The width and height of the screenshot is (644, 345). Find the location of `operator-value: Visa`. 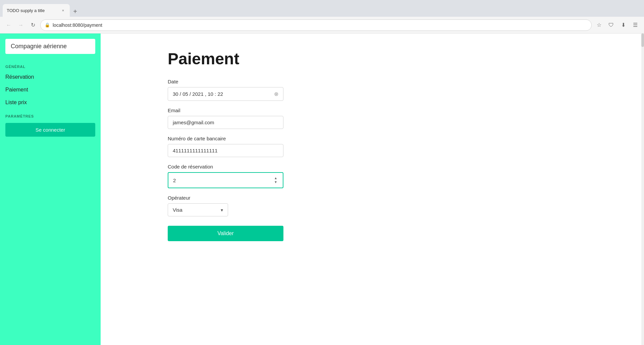

operator-value: Visa is located at coordinates (178, 210).